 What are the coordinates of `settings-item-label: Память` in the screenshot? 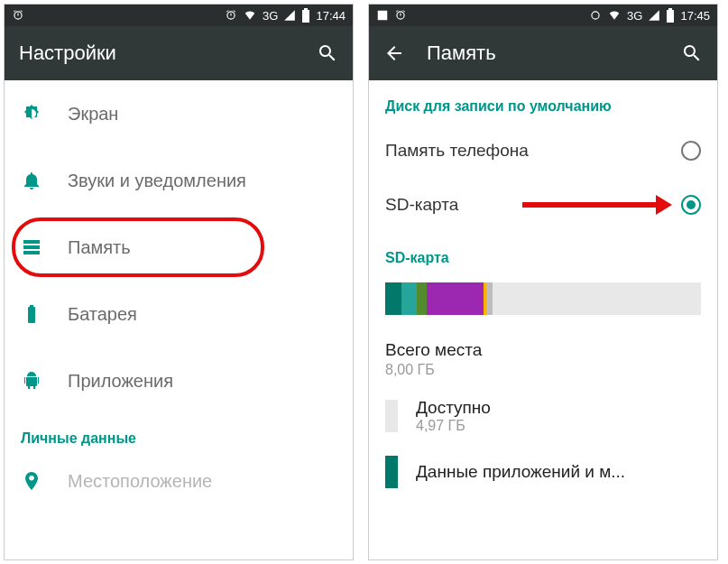 It's located at (99, 247).